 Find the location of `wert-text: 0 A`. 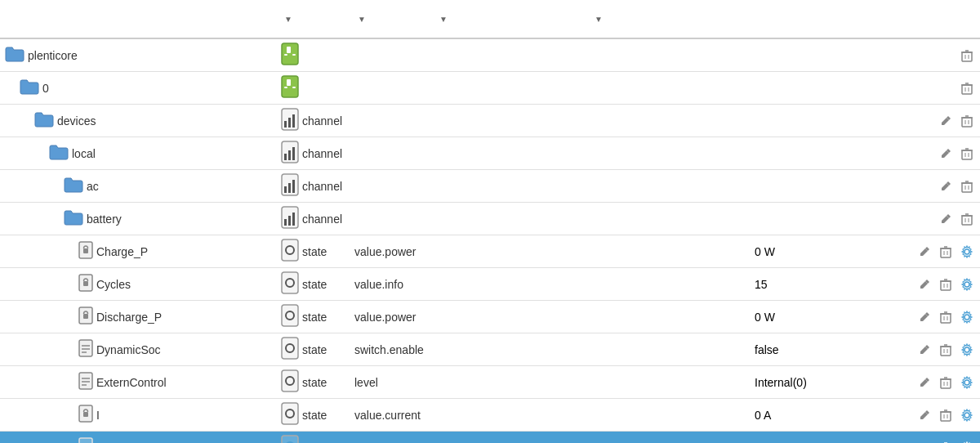

wert-text: 0 A is located at coordinates (763, 415).